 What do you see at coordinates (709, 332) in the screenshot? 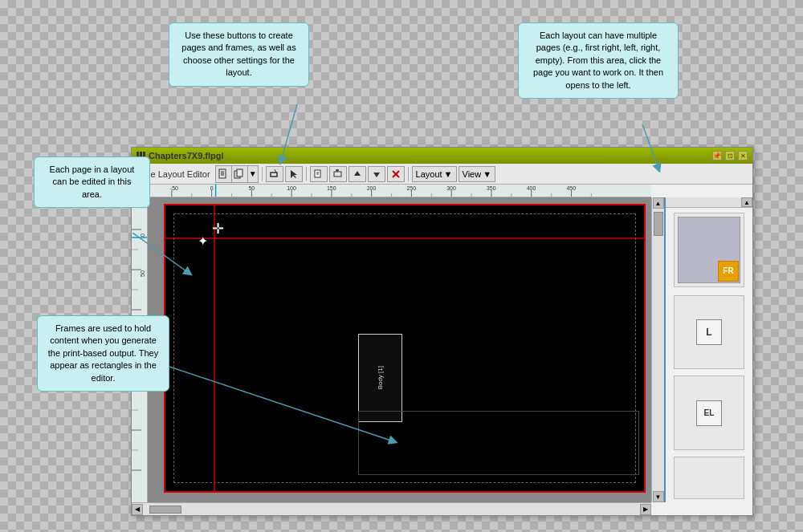
I see `page-badge-l: L` at bounding box center [709, 332].